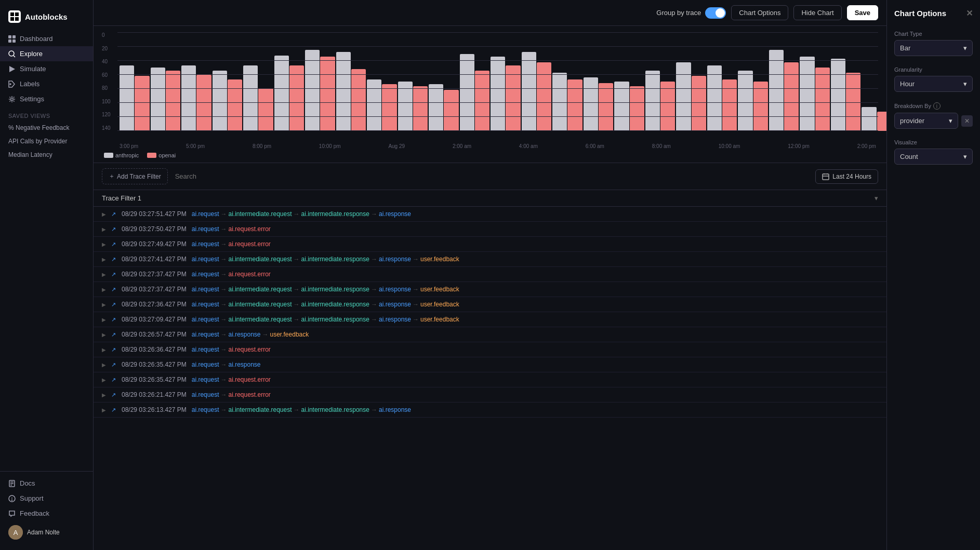  I want to click on trace-row: ▶↗08/29 03:26:57.427 PMai.request → ai.r…, so click(490, 334).